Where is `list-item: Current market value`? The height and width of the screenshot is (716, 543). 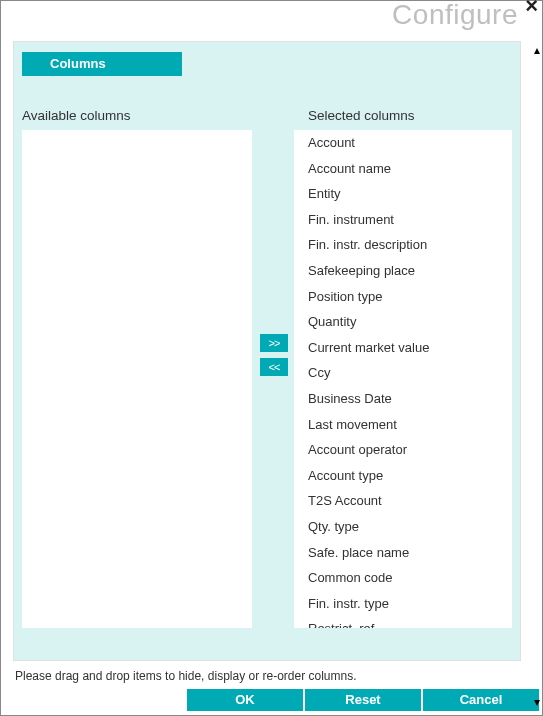 list-item: Current market value is located at coordinates (403, 348).